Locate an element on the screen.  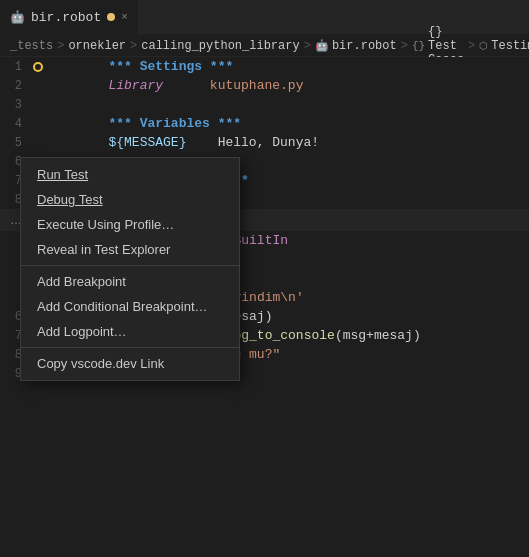
menu-reveal-explorer: Reveal in Test Explorer is located at coordinates (130, 250).